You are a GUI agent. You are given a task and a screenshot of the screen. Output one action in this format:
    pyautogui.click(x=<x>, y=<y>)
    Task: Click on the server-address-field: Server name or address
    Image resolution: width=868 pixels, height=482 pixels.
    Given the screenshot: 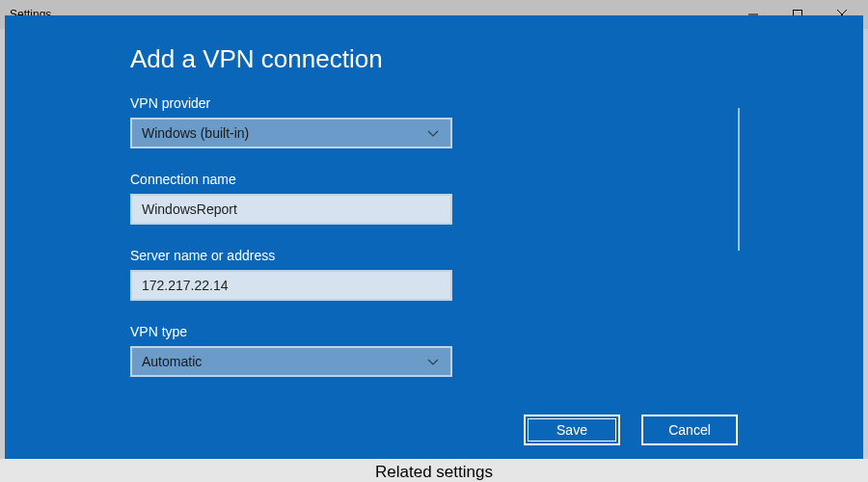 What is the action you would take?
    pyautogui.click(x=497, y=274)
    